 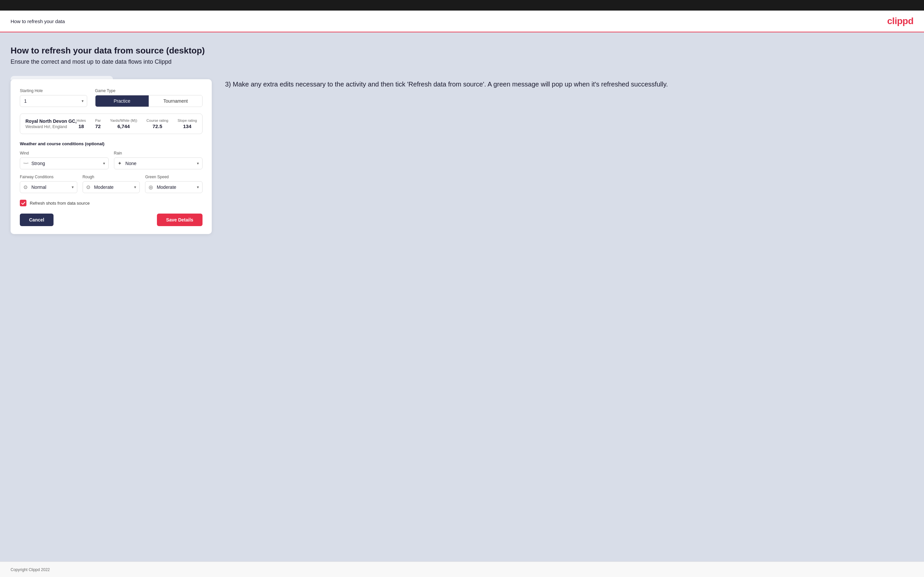 What do you see at coordinates (81, 126) in the screenshot?
I see `holes-value: 18` at bounding box center [81, 126].